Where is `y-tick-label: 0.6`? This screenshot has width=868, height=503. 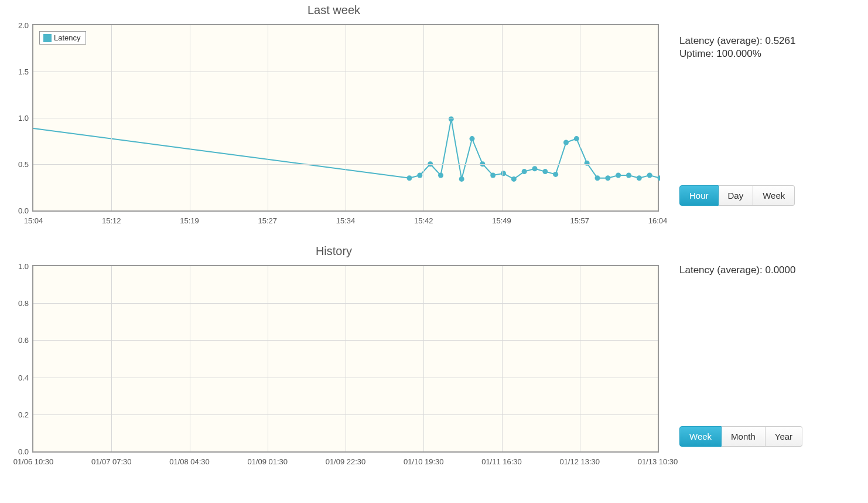 y-tick-label: 0.6 is located at coordinates (23, 340).